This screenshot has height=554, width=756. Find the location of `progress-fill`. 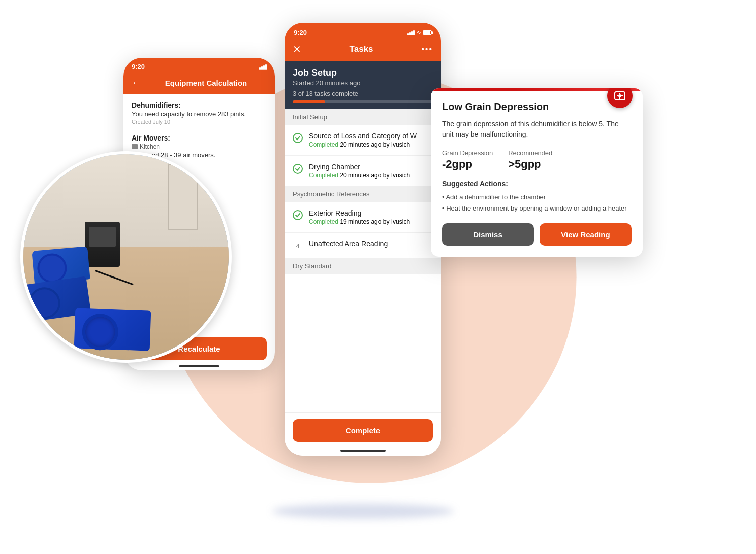

progress-fill is located at coordinates (309, 102).